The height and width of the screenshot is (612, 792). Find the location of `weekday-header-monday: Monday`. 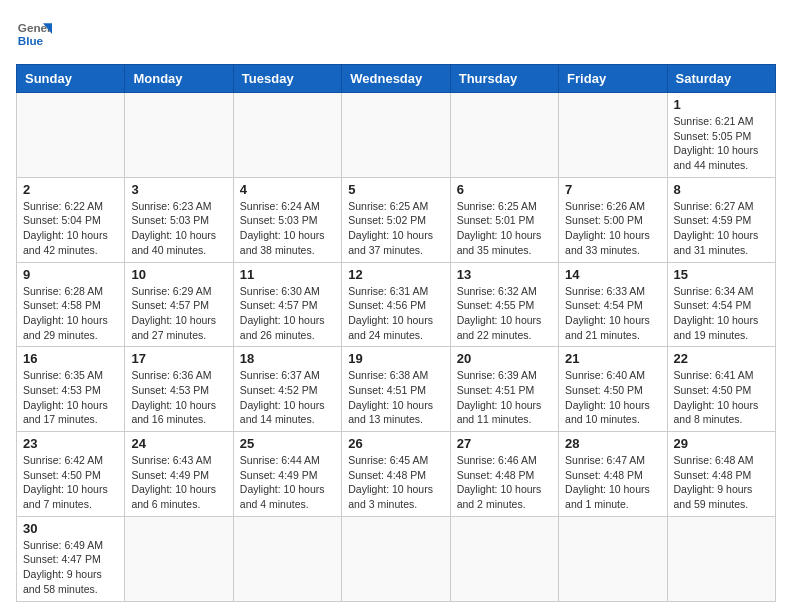

weekday-header-monday: Monday is located at coordinates (179, 79).